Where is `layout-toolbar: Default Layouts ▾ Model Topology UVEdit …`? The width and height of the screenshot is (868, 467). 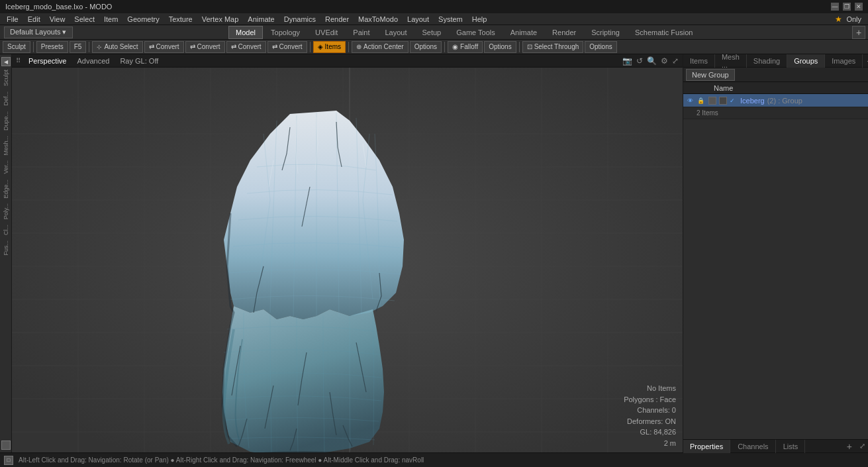
layout-toolbar: Default Layouts ▾ Model Topology UVEdit … is located at coordinates (434, 32).